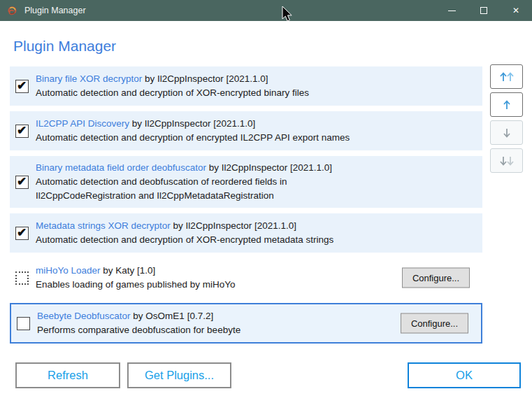  What do you see at coordinates (84, 316) in the screenshot?
I see `plugin-name-link: Beebyte Deobfuscator` at bounding box center [84, 316].